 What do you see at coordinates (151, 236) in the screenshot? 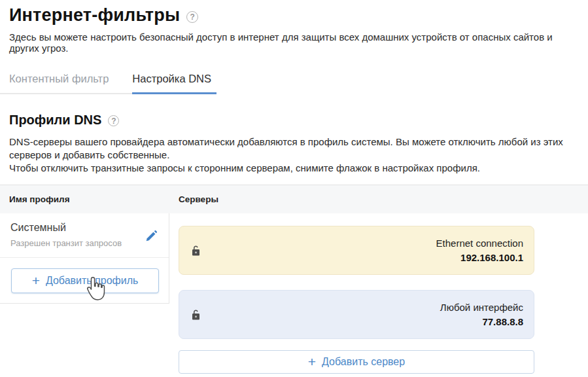
I see `edit-profile-button` at bounding box center [151, 236].